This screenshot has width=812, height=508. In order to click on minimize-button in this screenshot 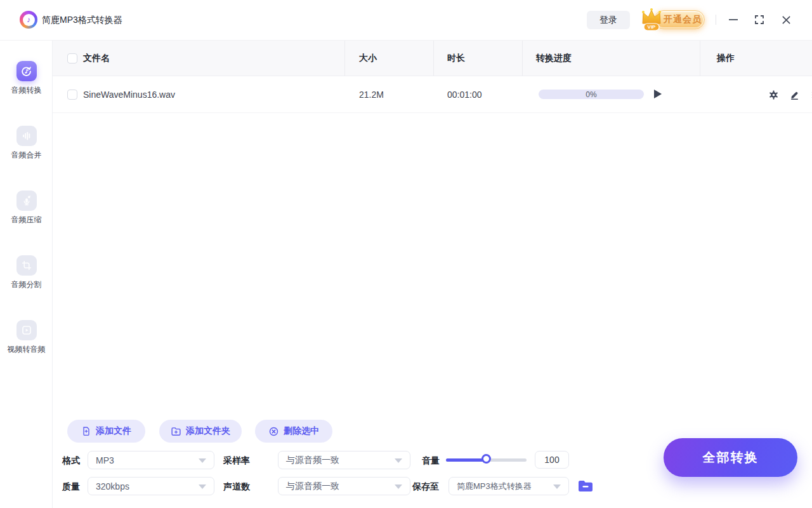, I will do `click(733, 20)`.